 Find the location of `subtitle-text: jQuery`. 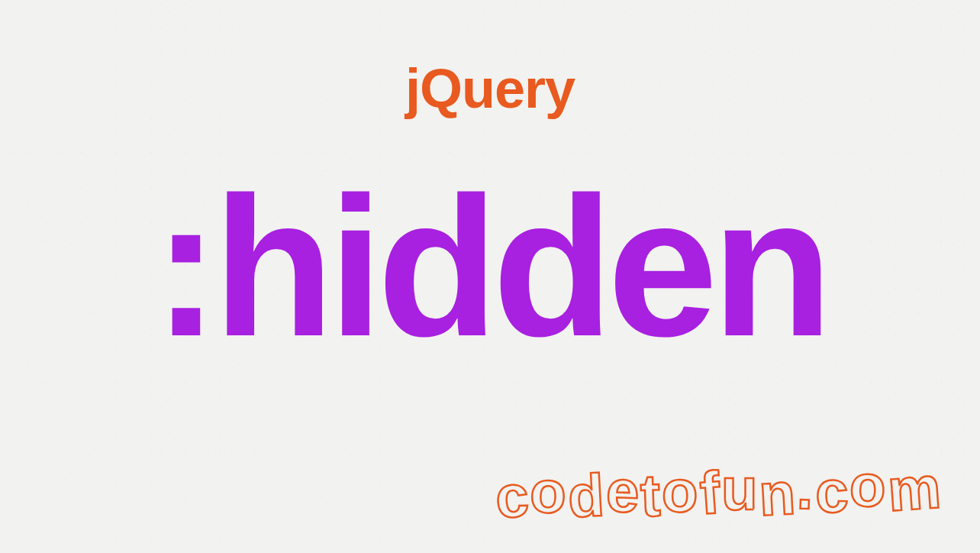

subtitle-text: jQuery is located at coordinates (490, 89).